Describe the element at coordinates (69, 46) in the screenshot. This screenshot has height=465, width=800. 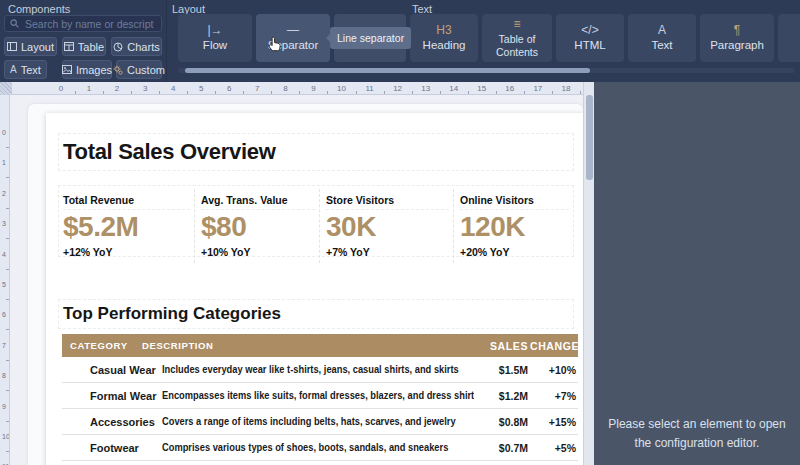
I see `table-icon` at that location.